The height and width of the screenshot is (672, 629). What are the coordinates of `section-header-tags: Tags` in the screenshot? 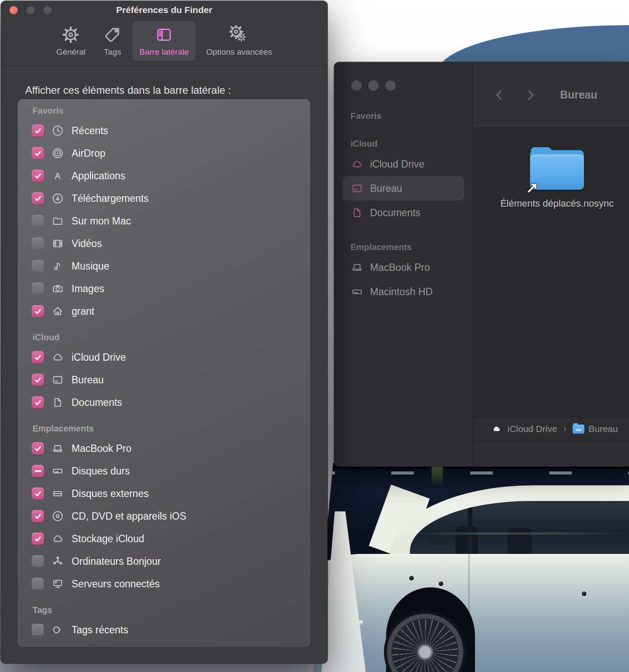 It's located at (171, 610).